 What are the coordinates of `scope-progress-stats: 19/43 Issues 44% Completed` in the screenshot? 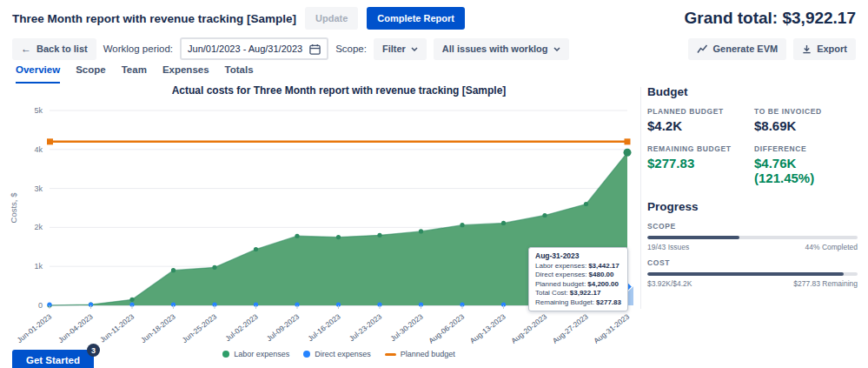 It's located at (752, 247).